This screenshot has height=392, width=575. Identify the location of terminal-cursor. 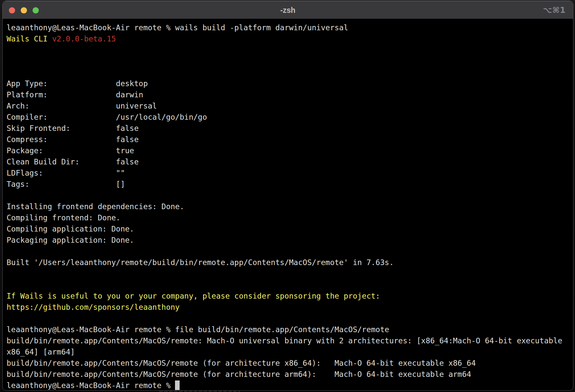
(177, 385).